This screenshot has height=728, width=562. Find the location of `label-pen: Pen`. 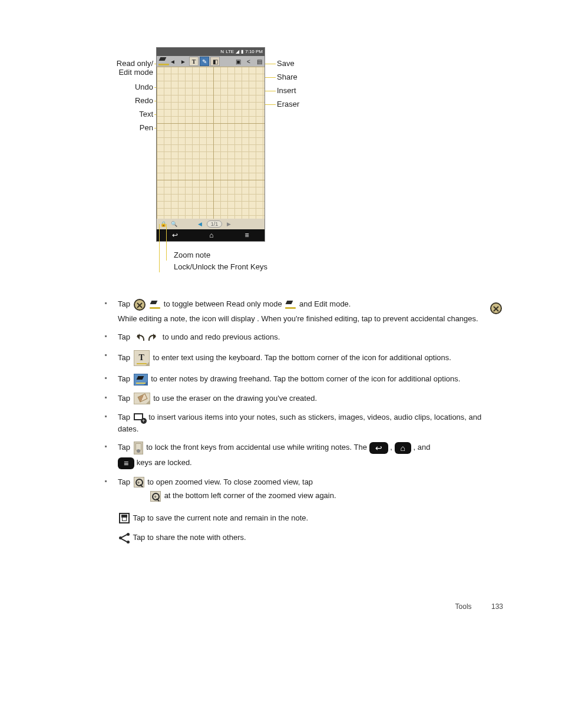

label-pen: Pen is located at coordinates (125, 127).